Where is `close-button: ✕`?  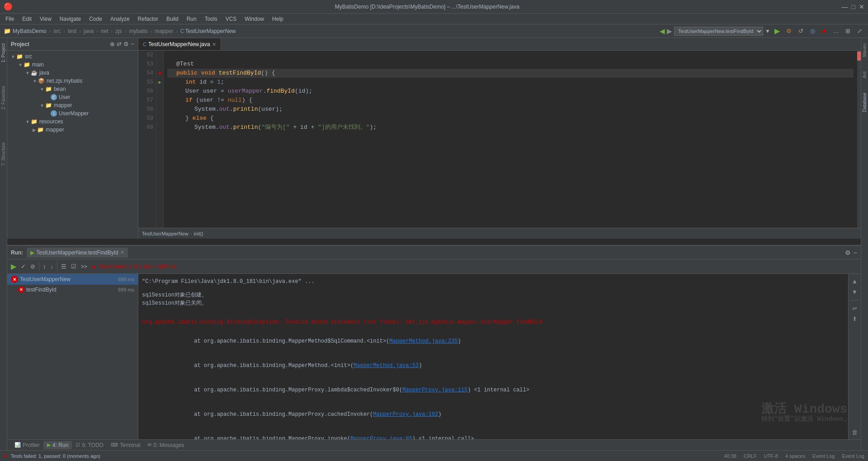 close-button: ✕ is located at coordinates (862, 7).